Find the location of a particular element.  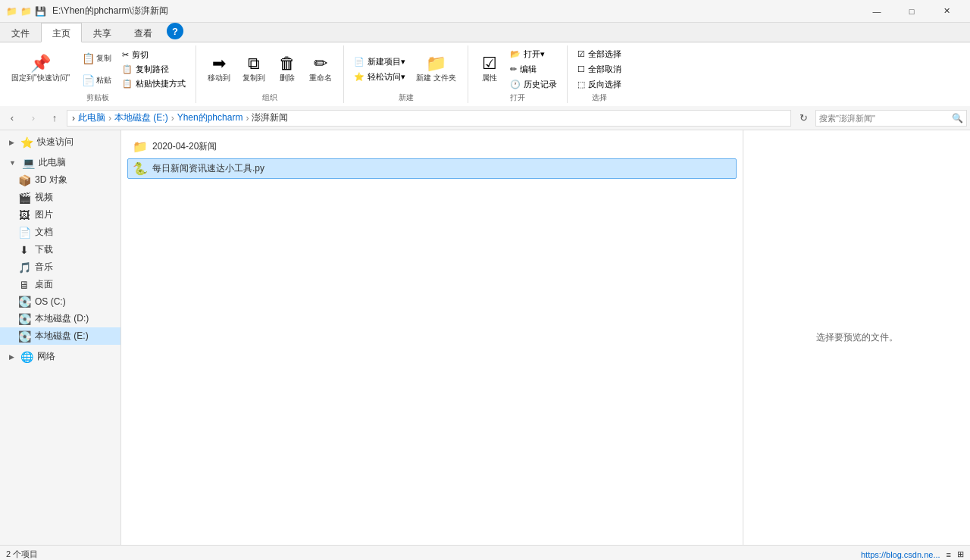

properties-button: ☑ 属性 is located at coordinates (490, 69).